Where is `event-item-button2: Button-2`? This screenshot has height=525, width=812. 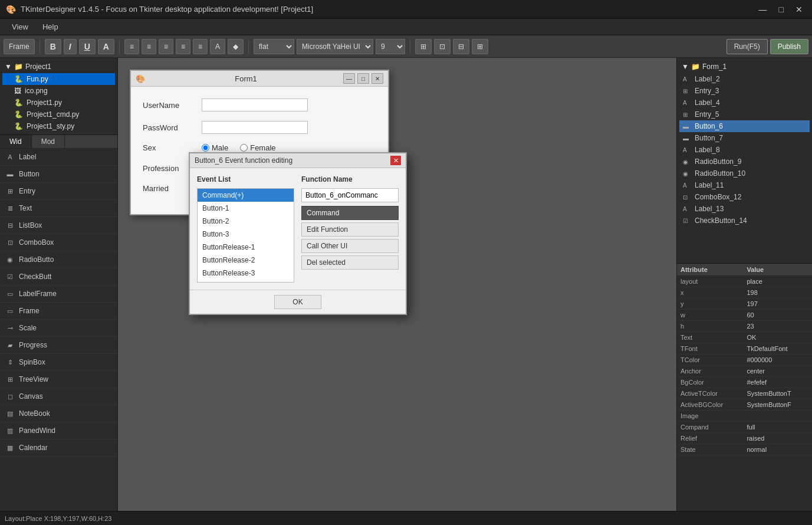 event-item-button2: Button-2 is located at coordinates (245, 221).